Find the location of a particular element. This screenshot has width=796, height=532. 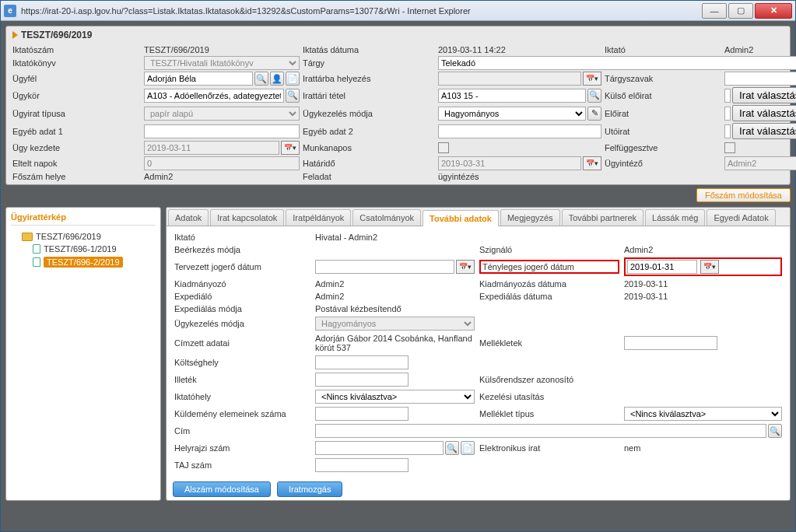

sel-melleklet-tipus: <Nincs kiválasztva> is located at coordinates (703, 414).